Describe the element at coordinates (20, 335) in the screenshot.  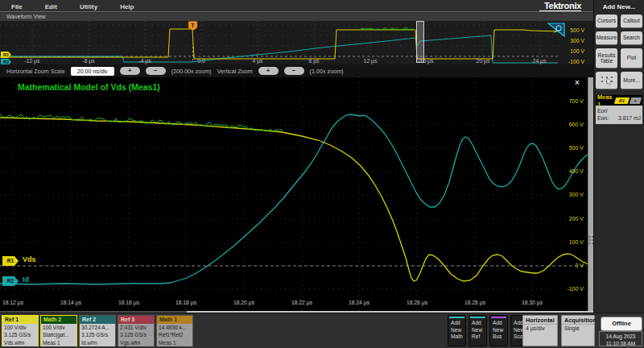
I see `badge-body: 100 V/div3.125 GS/sVds.wfm` at that location.